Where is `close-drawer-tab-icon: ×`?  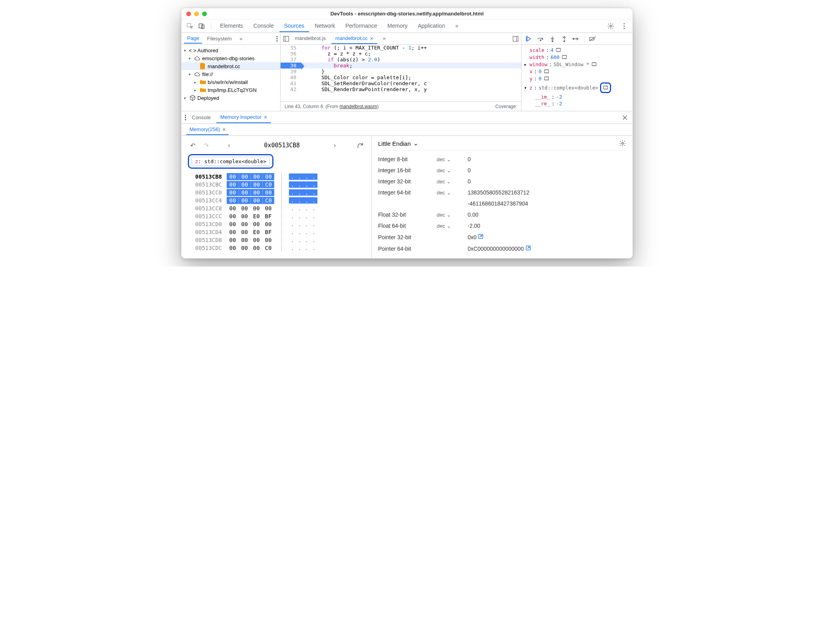
close-drawer-tab-icon: × is located at coordinates (266, 117).